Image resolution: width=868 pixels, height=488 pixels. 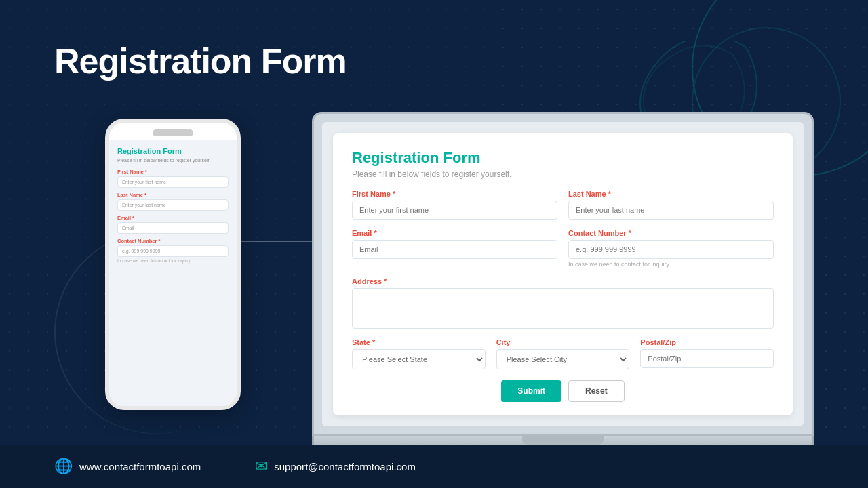 I want to click on form-row-name: First Name * Last Name *, so click(x=563, y=205).